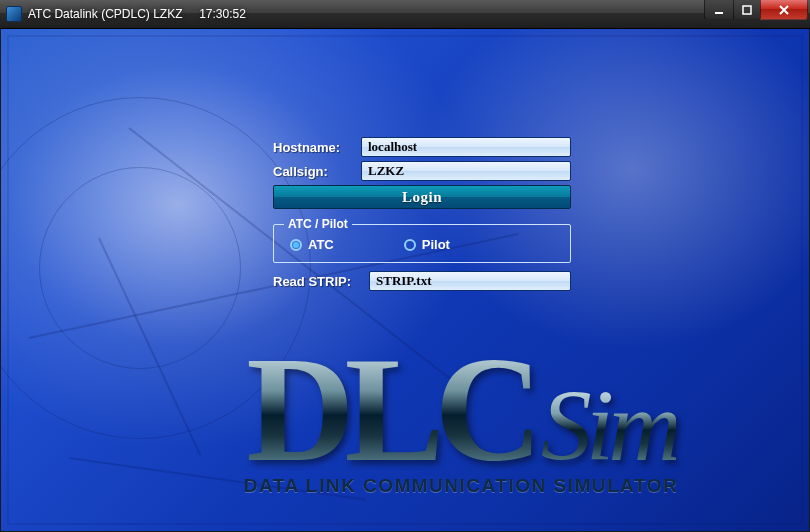  Describe the element at coordinates (608, 426) in the screenshot. I see `logo-suffix-text: Sim` at that location.